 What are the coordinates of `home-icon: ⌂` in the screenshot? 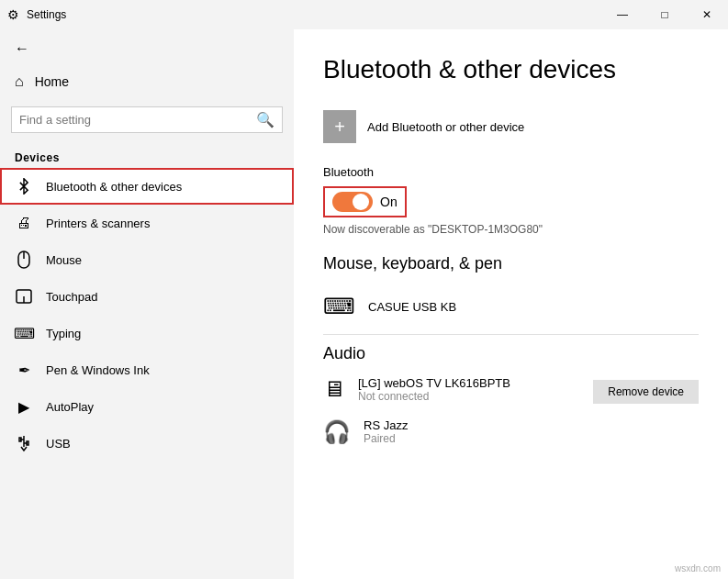 It's located at (19, 82).